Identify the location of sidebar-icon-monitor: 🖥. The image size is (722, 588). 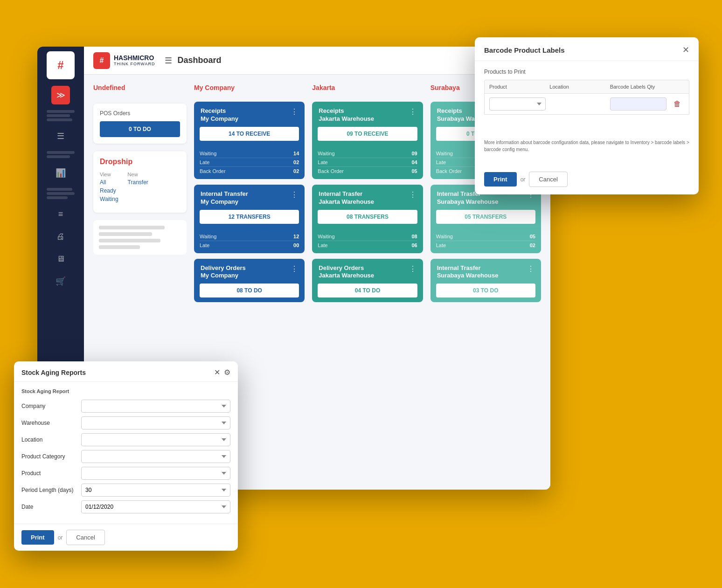
(61, 259).